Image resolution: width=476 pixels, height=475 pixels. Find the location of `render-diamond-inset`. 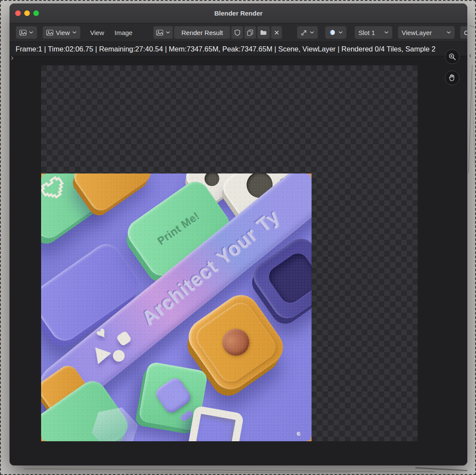

render-diamond-inset is located at coordinates (173, 395).